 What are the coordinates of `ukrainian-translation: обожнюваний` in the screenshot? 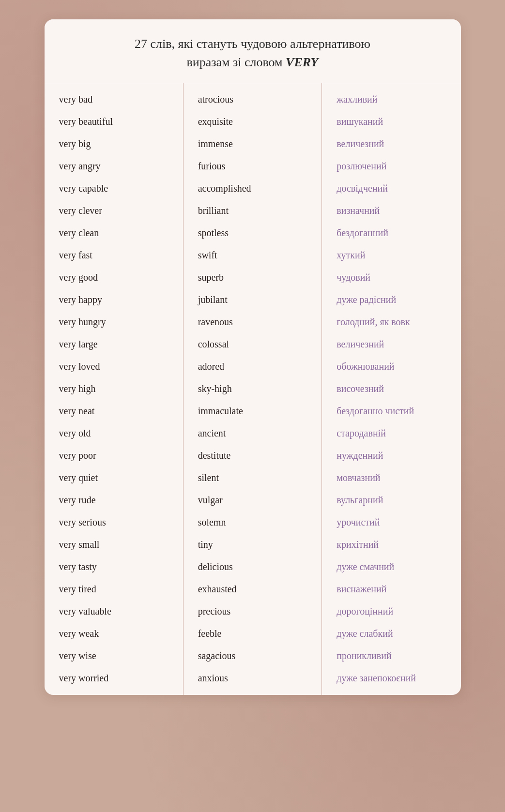 It's located at (391, 366).